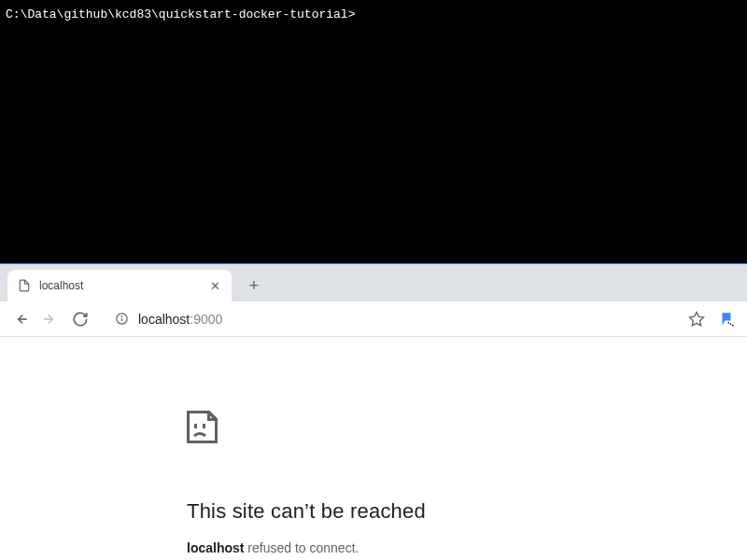  What do you see at coordinates (467, 511) in the screenshot?
I see `error-title: This site can’t be reached` at bounding box center [467, 511].